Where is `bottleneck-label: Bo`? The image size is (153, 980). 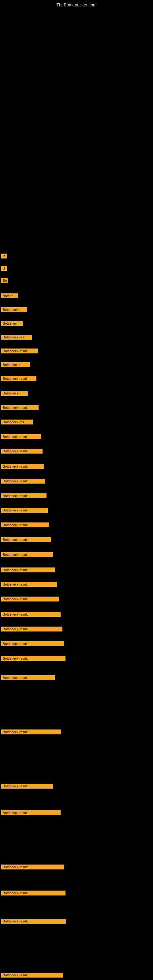
bottleneck-label: Bo is located at coordinates (5, 281).